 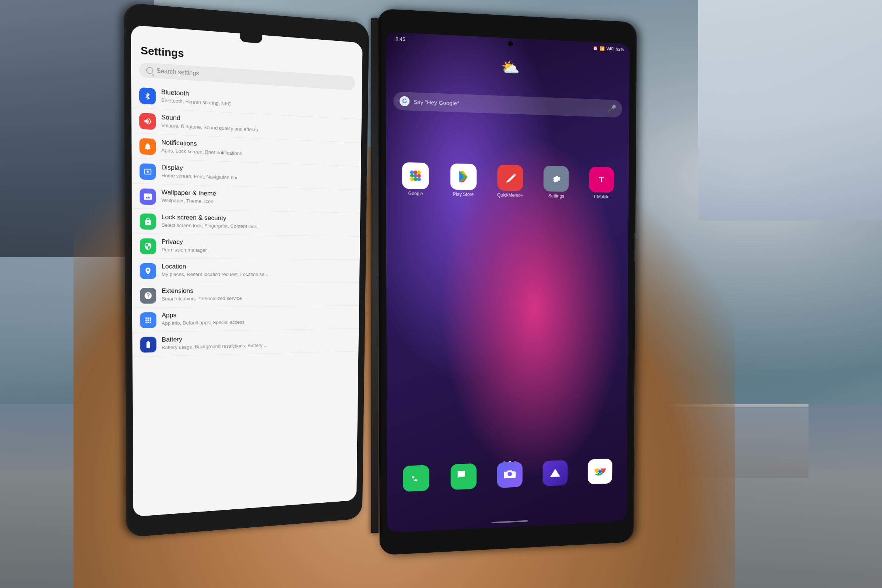 I want to click on phone-app-icon, so click(x=416, y=478).